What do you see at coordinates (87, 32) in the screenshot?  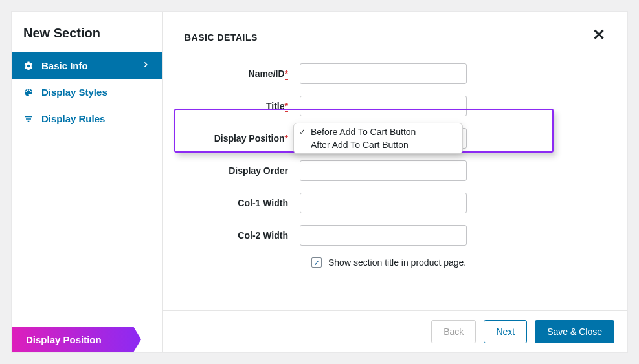 I see `sidebar-title: New Section` at bounding box center [87, 32].